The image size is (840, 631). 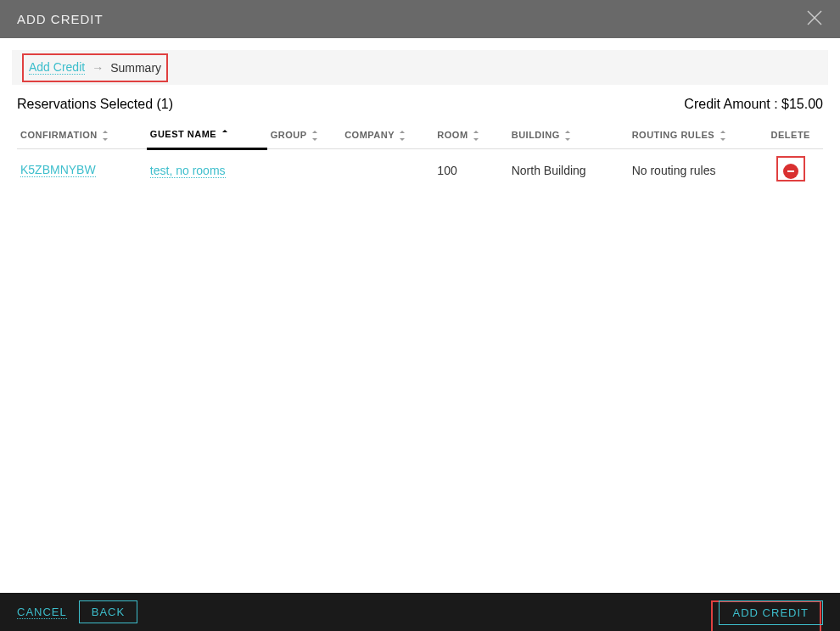 What do you see at coordinates (370, 135) in the screenshot?
I see `column-label: COMPANY` at bounding box center [370, 135].